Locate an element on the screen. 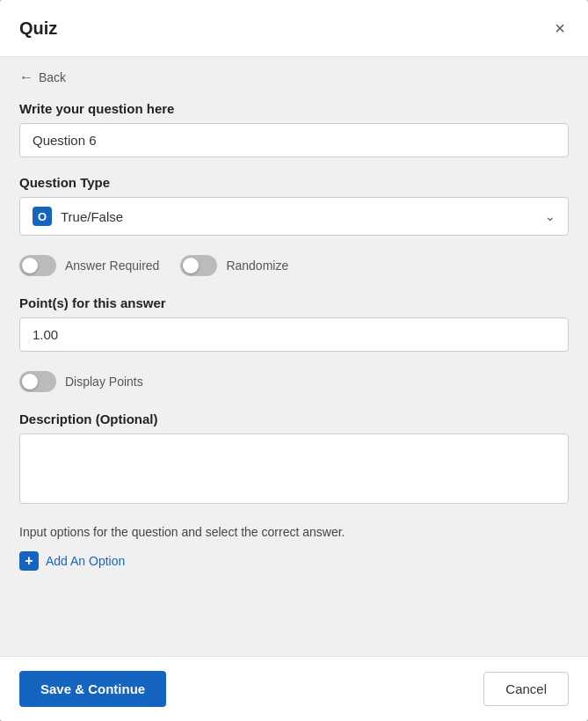 This screenshot has height=721, width=588. input-options-info: Input options for the question and selec… is located at coordinates (294, 530).